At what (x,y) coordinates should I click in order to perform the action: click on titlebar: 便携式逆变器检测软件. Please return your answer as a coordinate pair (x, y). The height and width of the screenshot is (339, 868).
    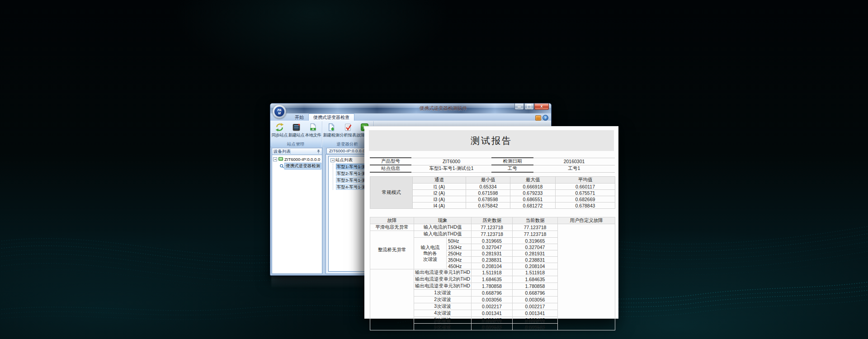
    Looking at the image, I should click on (410, 108).